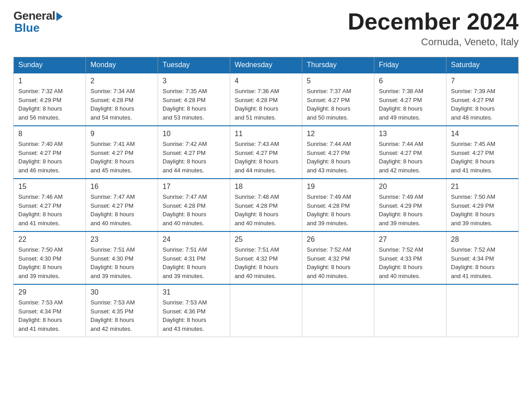 This screenshot has height=411, width=532. Describe the element at coordinates (50, 210) in the screenshot. I see `day-info: Sunrise: 7:46 AM Sunset: 4:27 PM Dayligh…` at that location.